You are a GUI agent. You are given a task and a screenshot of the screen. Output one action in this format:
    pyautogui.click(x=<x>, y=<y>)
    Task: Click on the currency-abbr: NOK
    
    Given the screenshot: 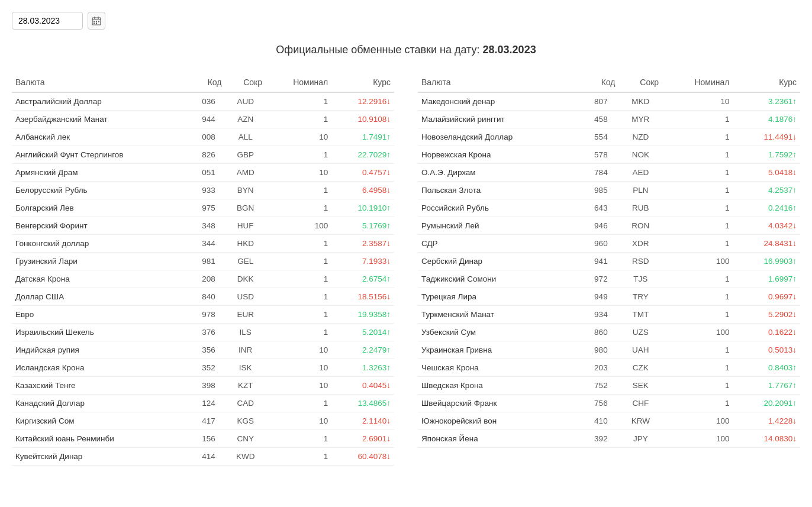 What is the action you would take?
    pyautogui.click(x=640, y=155)
    